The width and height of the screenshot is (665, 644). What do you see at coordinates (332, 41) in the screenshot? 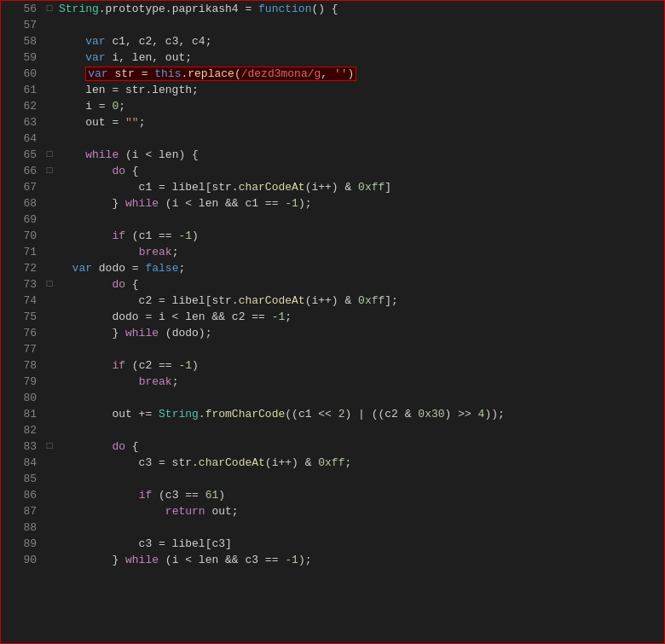
I see `code-line: 58 var c1, c2, c3, c4;` at bounding box center [332, 41].